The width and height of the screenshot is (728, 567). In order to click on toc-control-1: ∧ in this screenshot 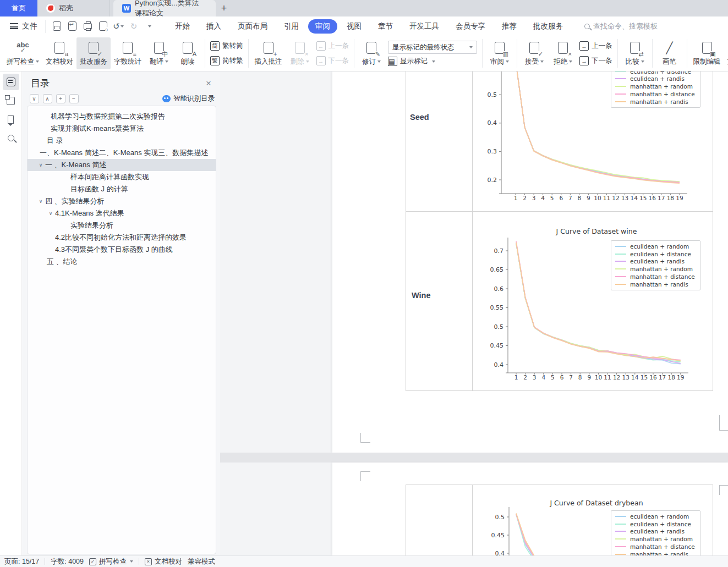, I will do `click(47, 99)`.